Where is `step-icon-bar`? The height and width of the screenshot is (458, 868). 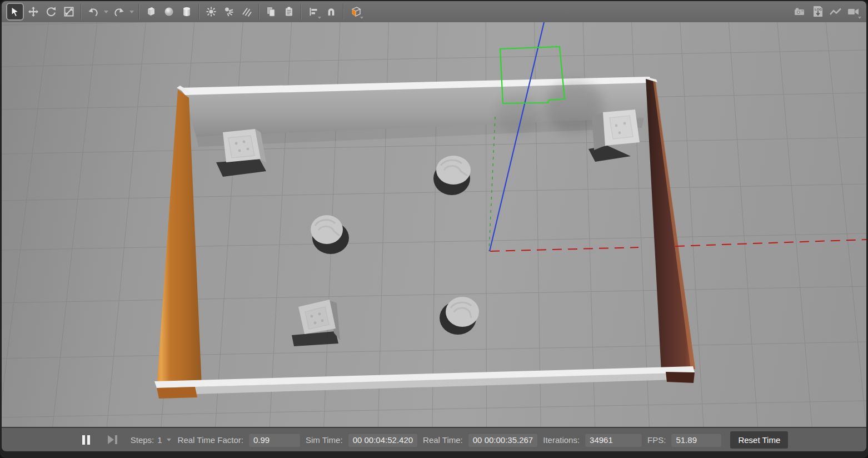
step-icon-bar is located at coordinates (116, 440).